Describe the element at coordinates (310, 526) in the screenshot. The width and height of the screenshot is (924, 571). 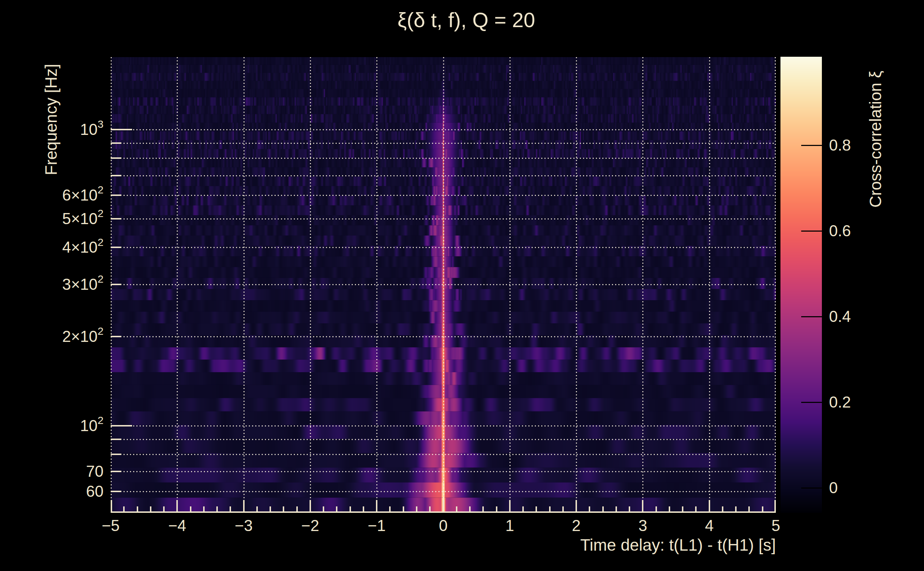
I see `x-tick-label: −2` at that location.